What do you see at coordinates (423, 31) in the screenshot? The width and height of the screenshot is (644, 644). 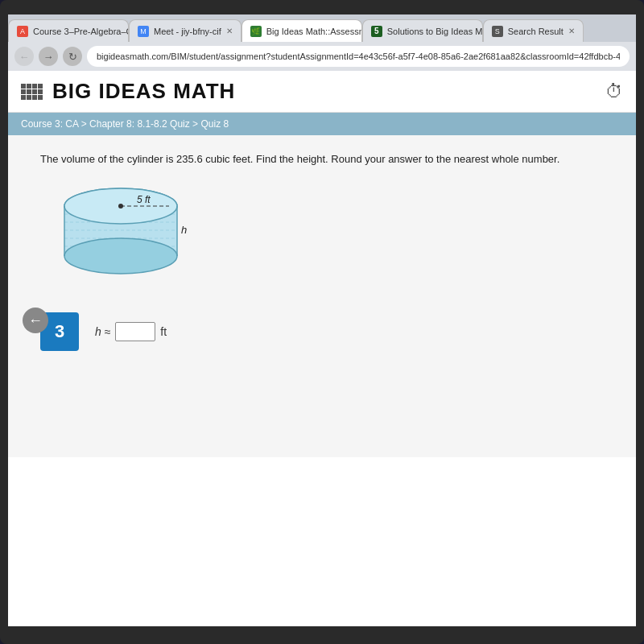 I see `tab-solutions: 5 Solutions to Big Ideas Math ✕` at bounding box center [423, 31].